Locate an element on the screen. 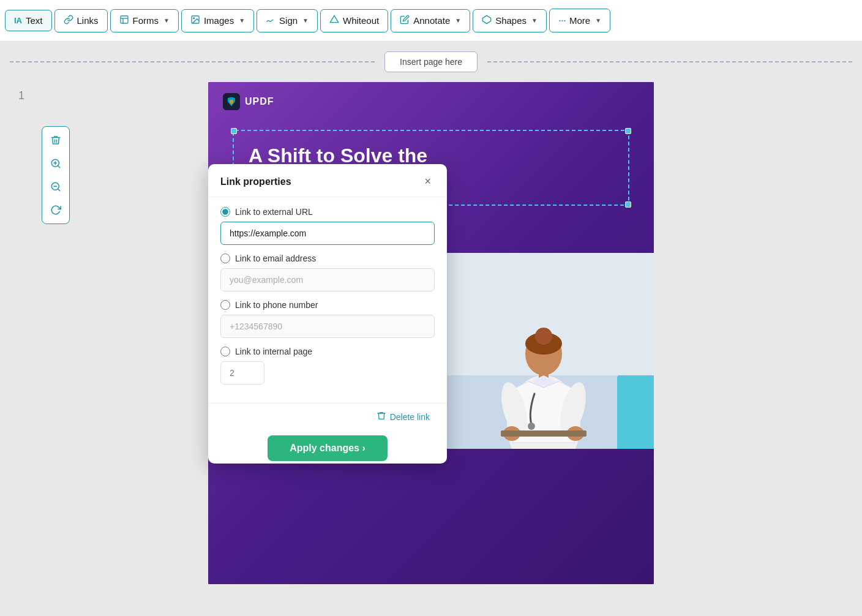 This screenshot has width=862, height=616. internal-page-radio is located at coordinates (225, 351).